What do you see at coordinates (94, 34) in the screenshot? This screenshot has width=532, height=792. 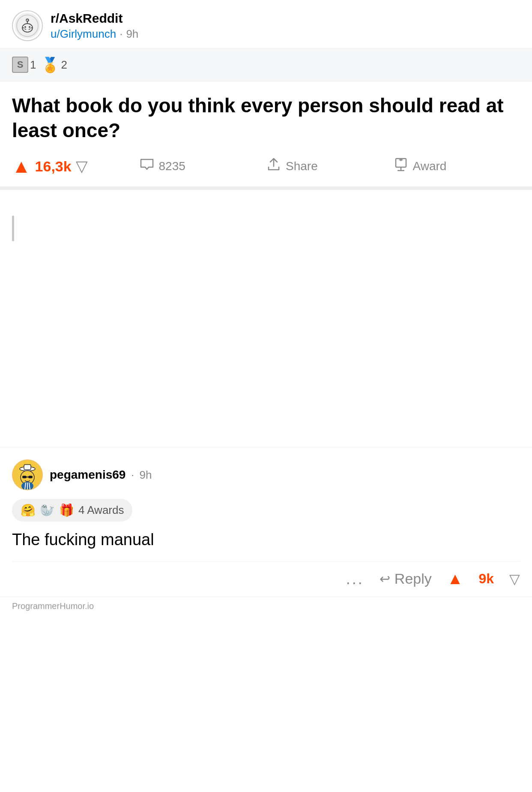 I see `user-time-row: u/Girlymunch · 9h` at bounding box center [94, 34].